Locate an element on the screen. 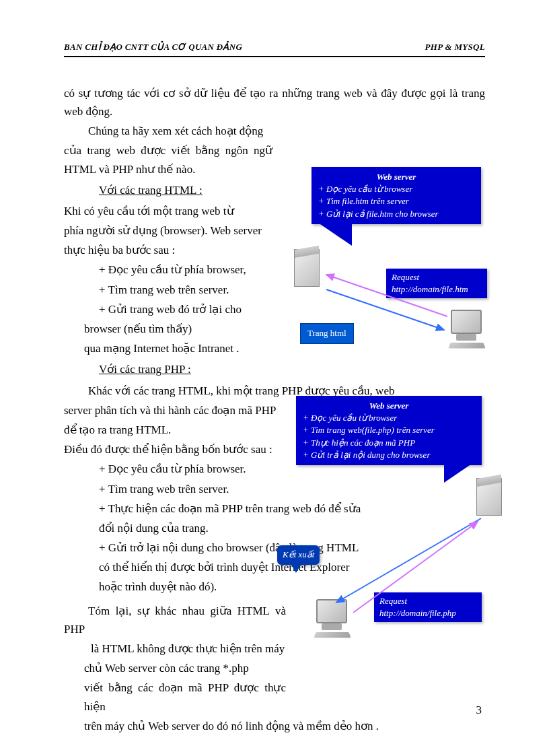 The width and height of the screenshot is (549, 756). label-text: Trang html is located at coordinates (327, 333).